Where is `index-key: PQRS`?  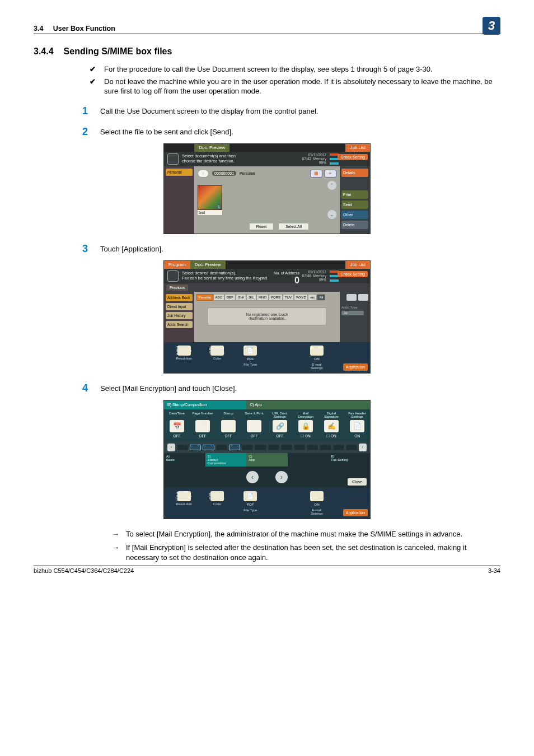 index-key: PQRS is located at coordinates (275, 297).